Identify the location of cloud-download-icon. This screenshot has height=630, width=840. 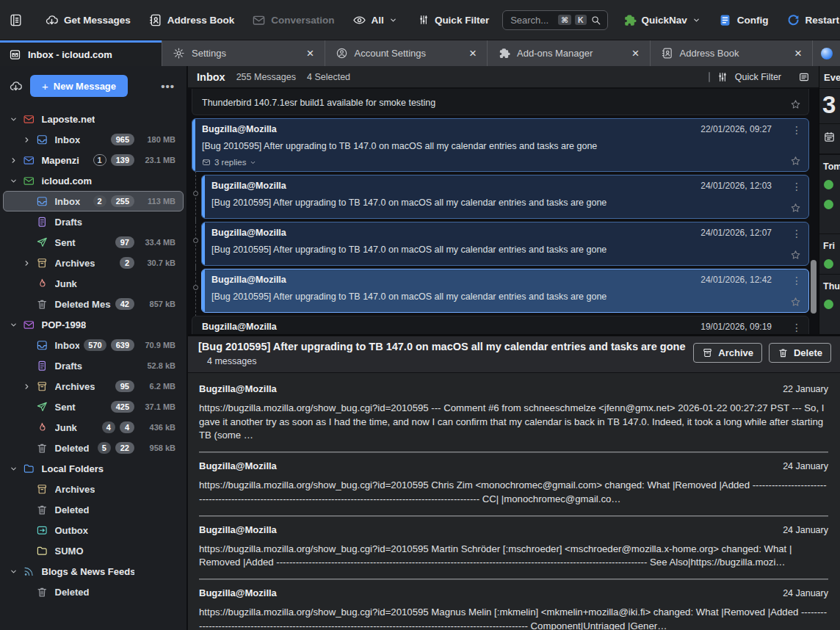
(16, 87).